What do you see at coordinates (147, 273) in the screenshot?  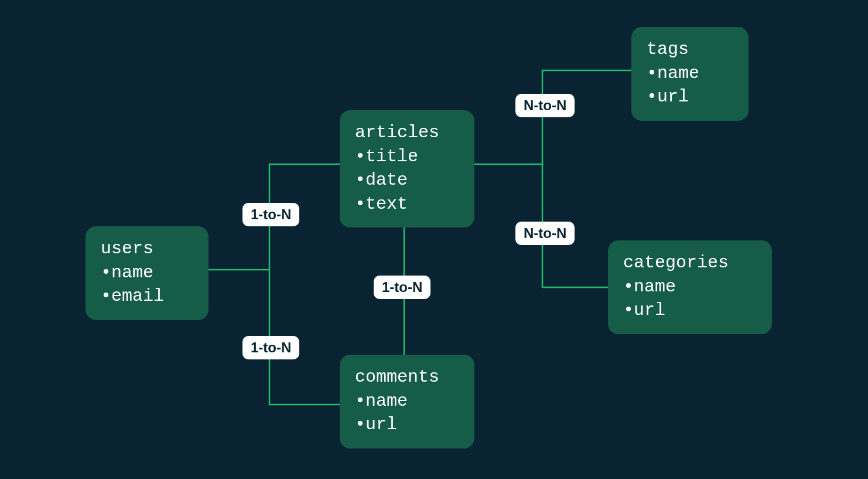 I see `entity-users: users •name •email` at bounding box center [147, 273].